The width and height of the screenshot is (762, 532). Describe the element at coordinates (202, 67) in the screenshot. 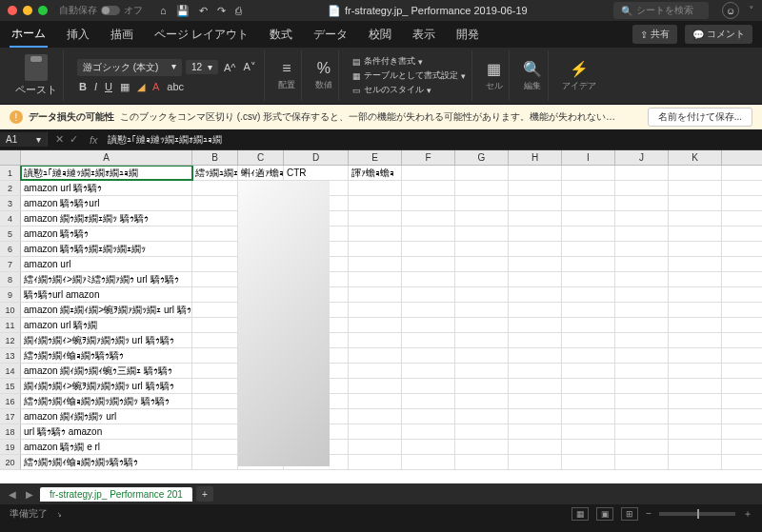

I see `size-select: 12▾` at that location.